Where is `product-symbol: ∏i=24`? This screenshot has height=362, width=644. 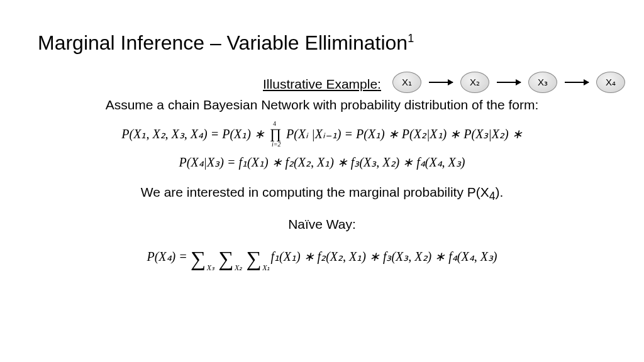
product-symbol: ∏i=24 is located at coordinates (275, 133).